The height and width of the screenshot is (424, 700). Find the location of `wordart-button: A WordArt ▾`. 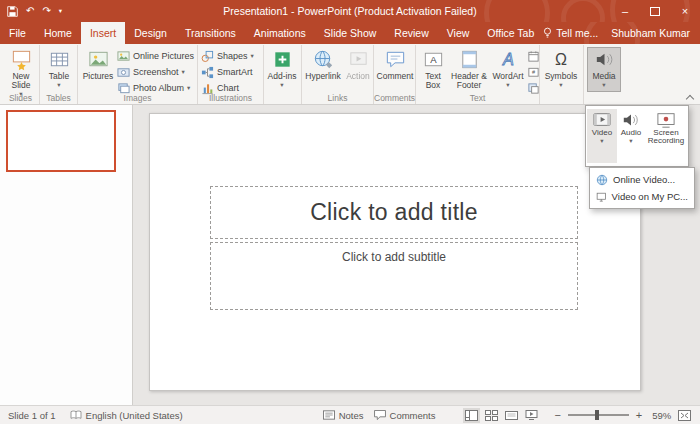

wordart-button: A WordArt ▾ is located at coordinates (508, 68).